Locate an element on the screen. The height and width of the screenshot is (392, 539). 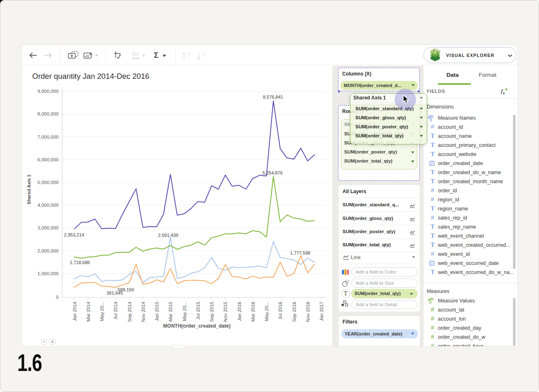
svg-text: Mar 2015 is located at coordinates (170, 312).